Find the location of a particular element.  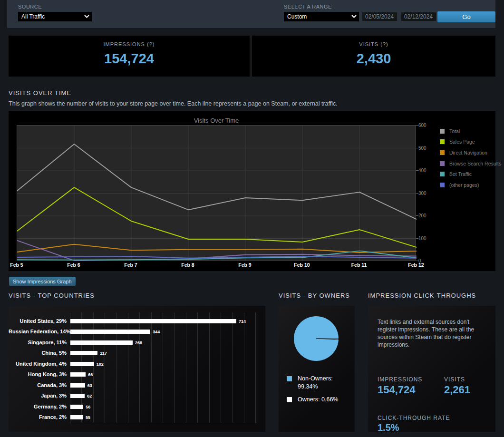

legend-label: Browse Search Results is located at coordinates (475, 164).